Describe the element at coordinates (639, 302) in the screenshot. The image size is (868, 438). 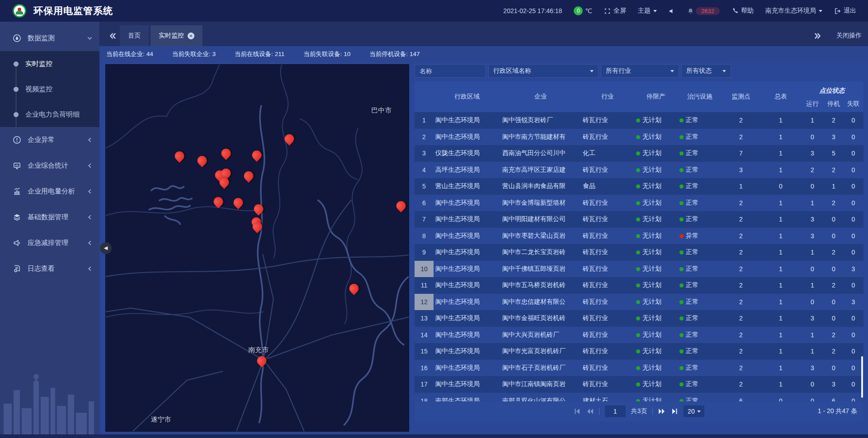
I see `table-row: 12阆中生态环境局阆中市忠信建材有限公砖瓦行业无计划正常21003` at that location.